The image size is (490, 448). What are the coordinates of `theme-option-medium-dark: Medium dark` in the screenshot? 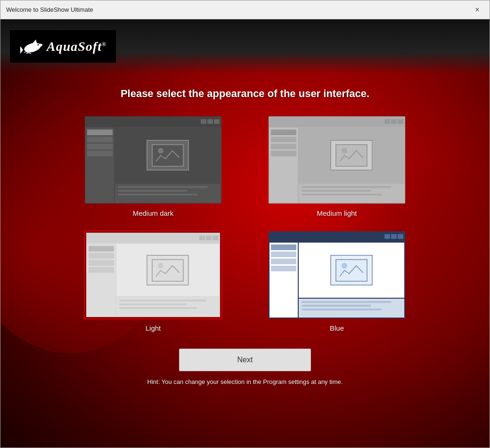 It's located at (153, 167).